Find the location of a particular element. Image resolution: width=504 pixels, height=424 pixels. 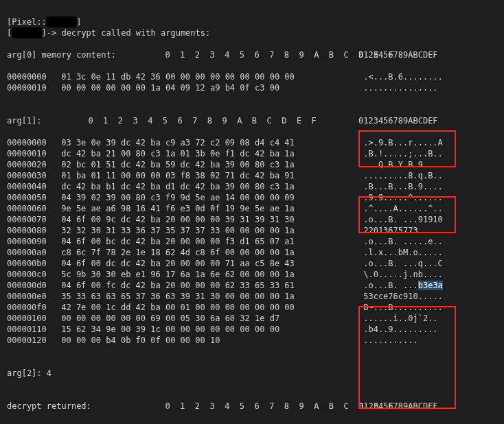

hex-row: 00000090 04 6f 00 bc dc 42 ba 20 00 00 0… is located at coordinates (252, 242).